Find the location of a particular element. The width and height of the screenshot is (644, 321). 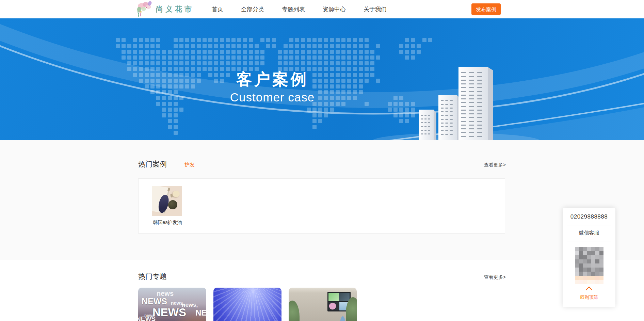

logo-text: 尚义花市 is located at coordinates (175, 9).